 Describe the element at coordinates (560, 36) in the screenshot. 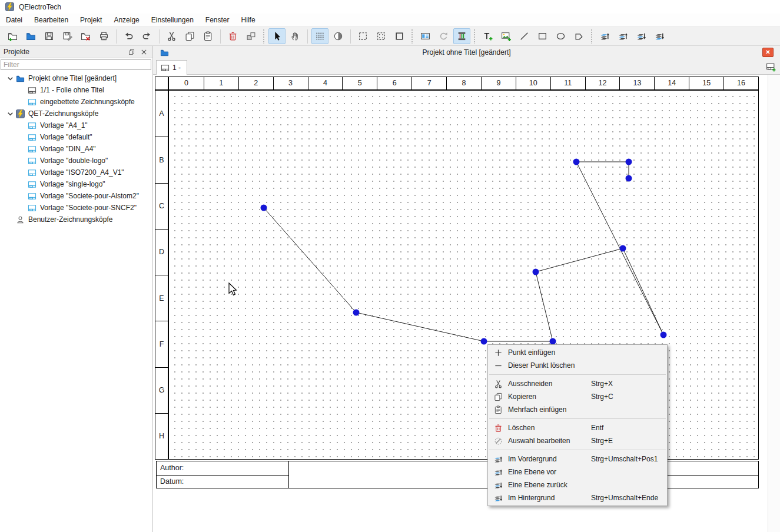

I see `add-ellipse-button` at that location.